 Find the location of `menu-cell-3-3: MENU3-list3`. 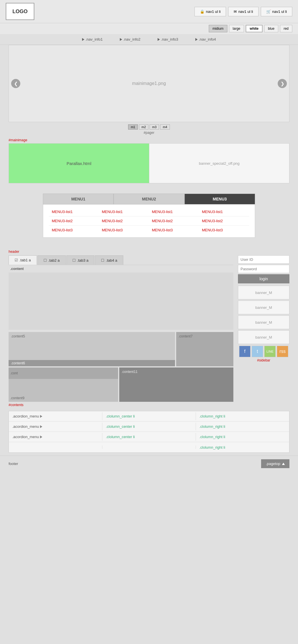

menu-cell-3-3: MENU3-list3 is located at coordinates (174, 230).